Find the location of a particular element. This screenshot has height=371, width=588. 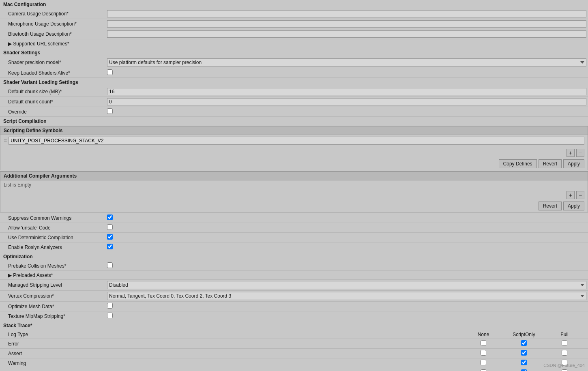

stack-trace-section: Stack Trace* Log Type None ScriptOnly Fu… is located at coordinates (294, 346).